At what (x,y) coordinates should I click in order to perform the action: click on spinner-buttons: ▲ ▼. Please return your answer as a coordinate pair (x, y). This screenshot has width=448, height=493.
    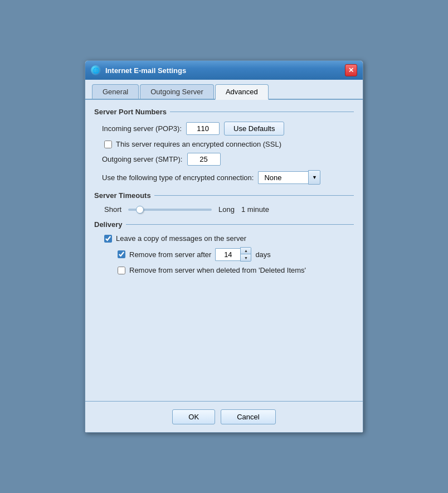
    Looking at the image, I should click on (246, 254).